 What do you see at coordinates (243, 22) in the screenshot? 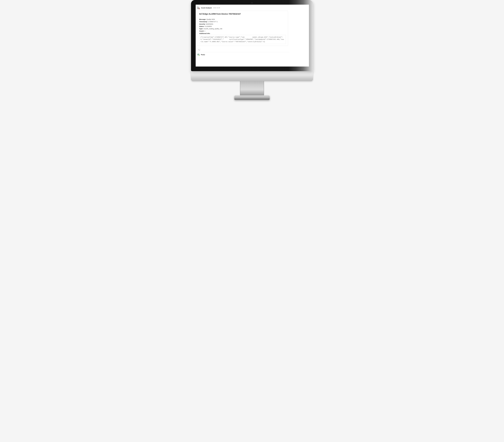
I see `field-timestamp: Timestamp: 1728567277.1` at bounding box center [243, 22].